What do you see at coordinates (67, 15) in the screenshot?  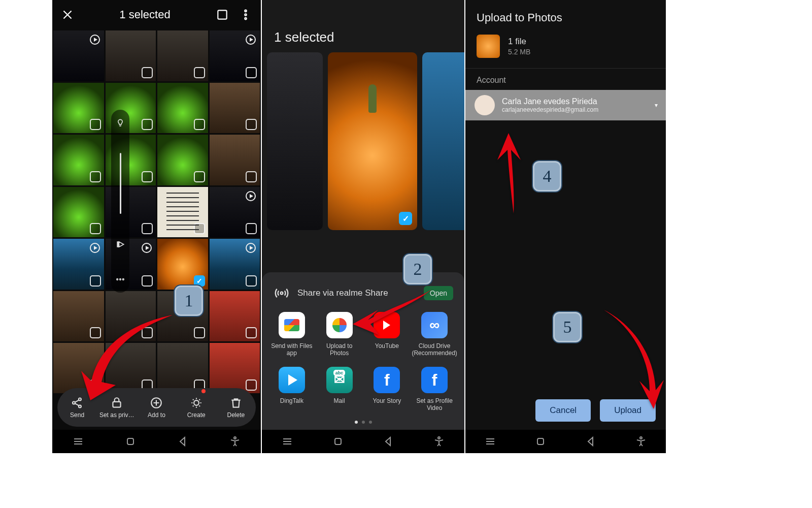 I see `close-icon` at bounding box center [67, 15].